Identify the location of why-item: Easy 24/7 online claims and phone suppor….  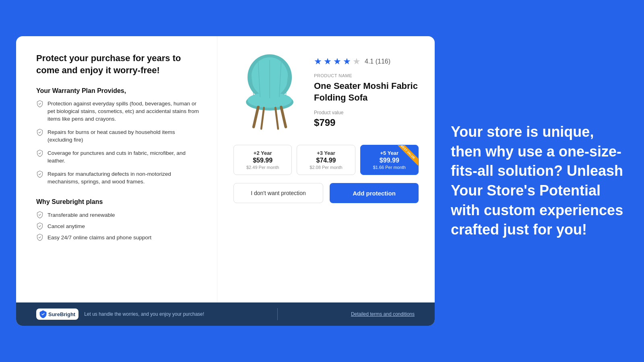
(118, 237).